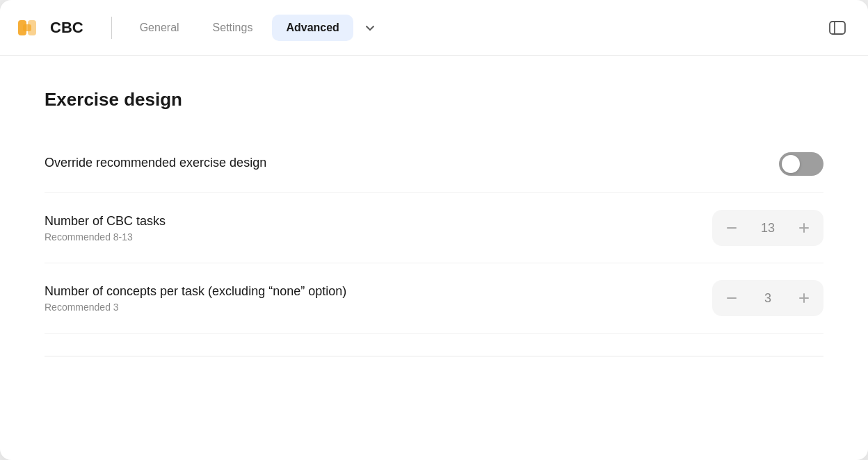 This screenshot has height=460, width=868. What do you see at coordinates (378, 221) in the screenshot?
I see `setting-label-cbc-tasks: Number of CBC tasks` at bounding box center [378, 221].